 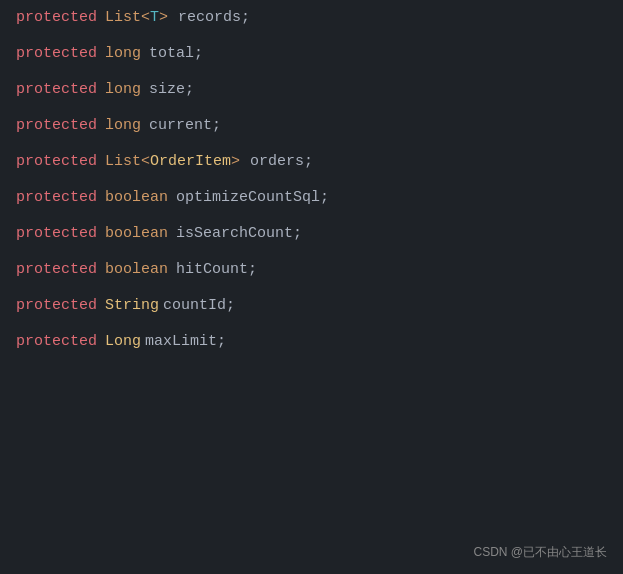 What do you see at coordinates (136, 198) in the screenshot?
I see `type-boolean-1: boolean` at bounding box center [136, 198].